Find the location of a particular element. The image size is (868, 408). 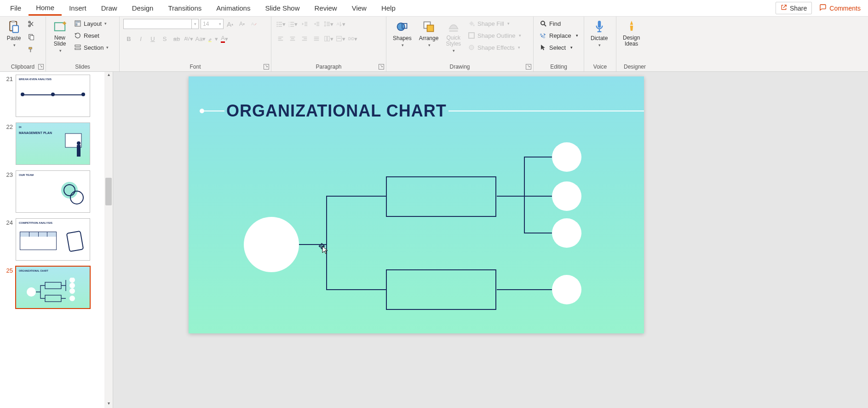

shapes-button: Shapes is located at coordinates (402, 34).